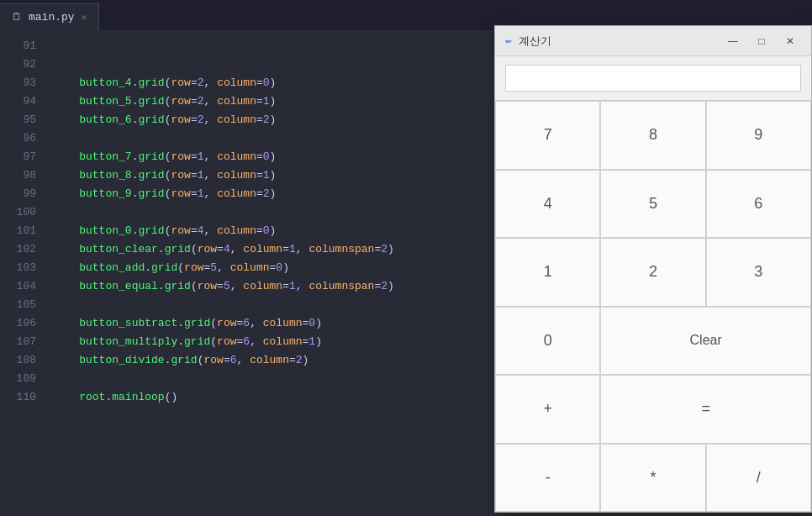 The width and height of the screenshot is (812, 516). I want to click on calc-title: 계산기, so click(617, 41).